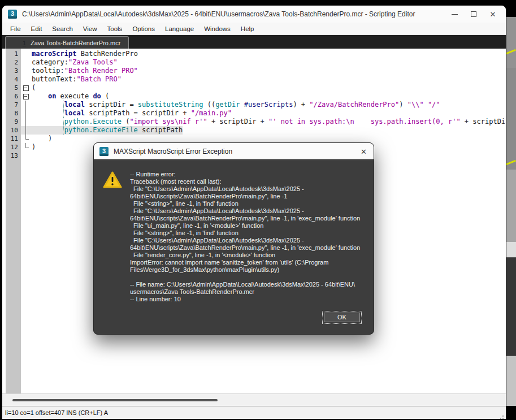 The height and width of the screenshot is (420, 516). Describe the element at coordinates (67, 42) in the screenshot. I see `tab-zava-tools-batchrenderpro: 1 Zava Tools-BatchRenderPro.mcr` at that location.